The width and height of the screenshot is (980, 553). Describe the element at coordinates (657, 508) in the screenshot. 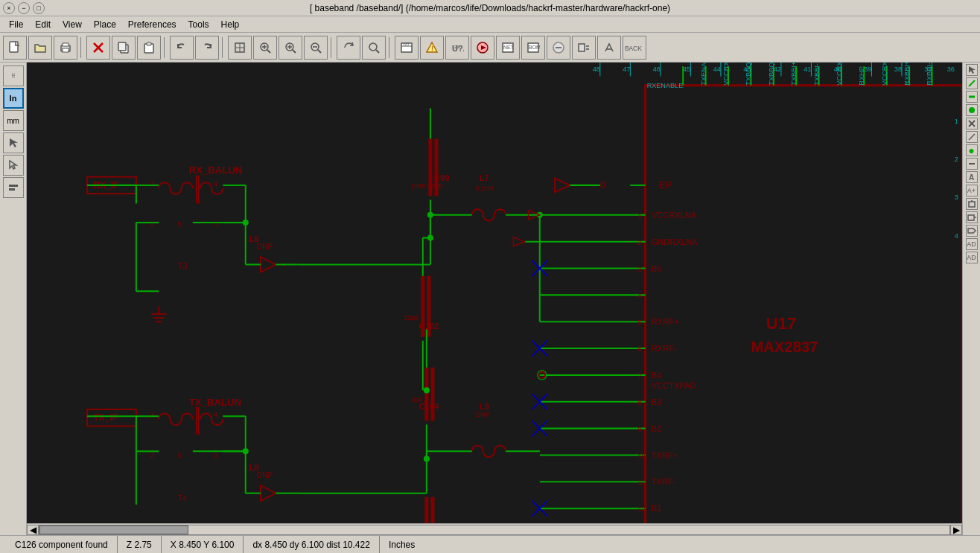

I see `svg-text: B1` at that location.